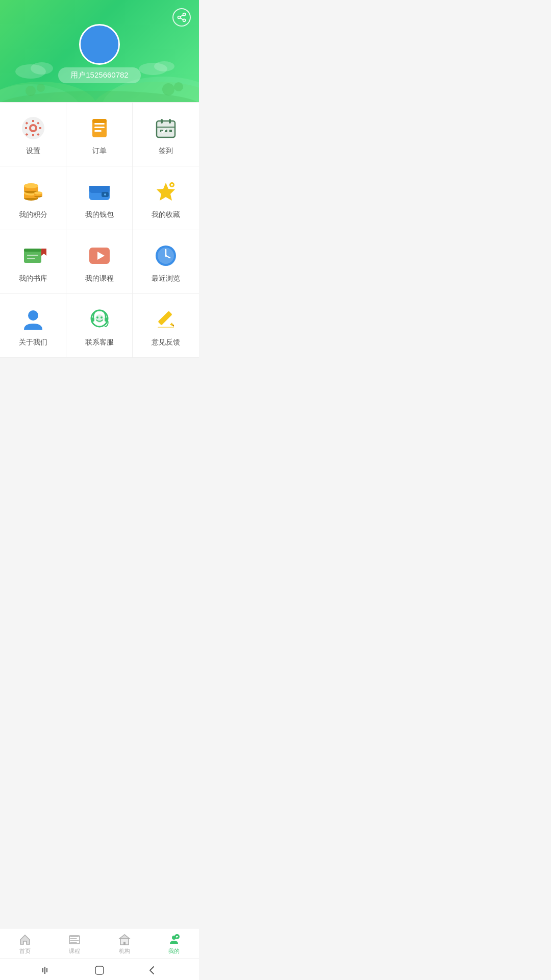  What do you see at coordinates (33, 262) in the screenshot?
I see `menu-item-library: 我的书库` at bounding box center [33, 262].